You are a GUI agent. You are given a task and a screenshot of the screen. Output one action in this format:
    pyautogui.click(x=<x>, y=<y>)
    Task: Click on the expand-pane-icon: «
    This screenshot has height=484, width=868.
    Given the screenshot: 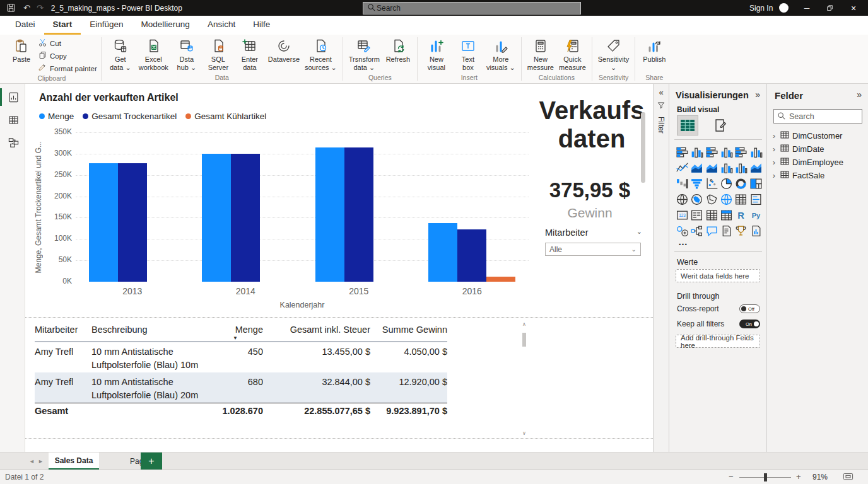 What is the action you would take?
    pyautogui.click(x=661, y=92)
    